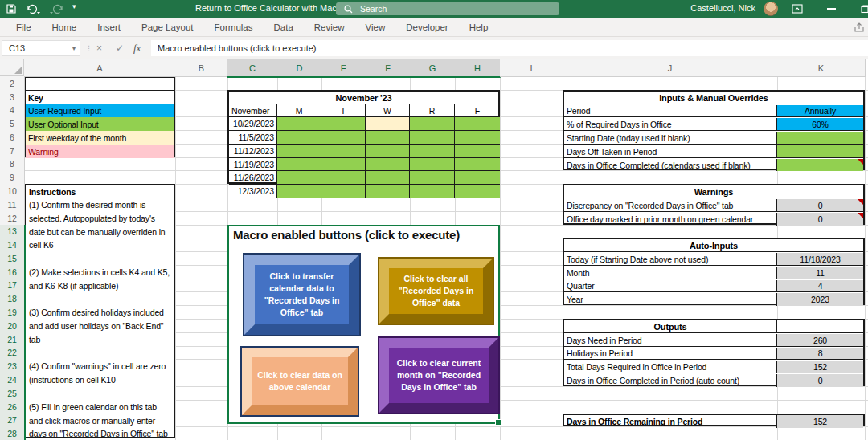  What do you see at coordinates (820, 111) in the screenshot?
I see `panel-row-value: Annually` at bounding box center [820, 111].